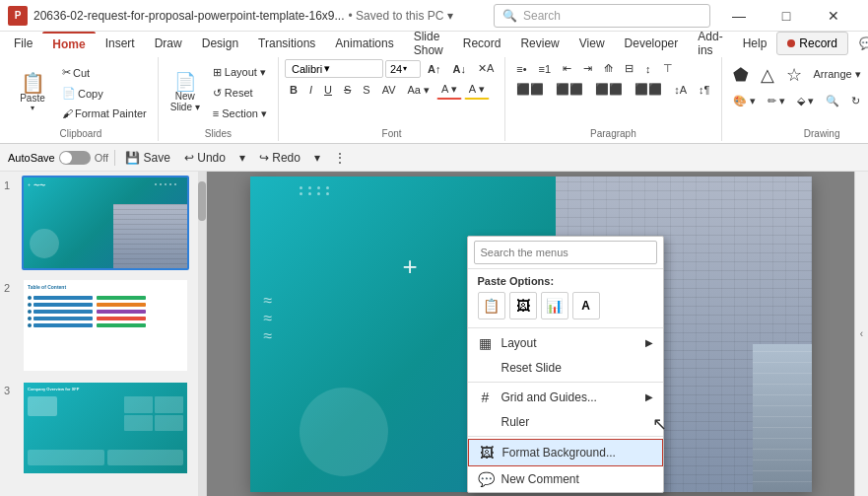 The image size is (868, 496). Describe the element at coordinates (392, 69) in the screenshot. I see `font-top-row: Calibri ▾ 24 ▾ A↑ A↓ ✕A` at that location.